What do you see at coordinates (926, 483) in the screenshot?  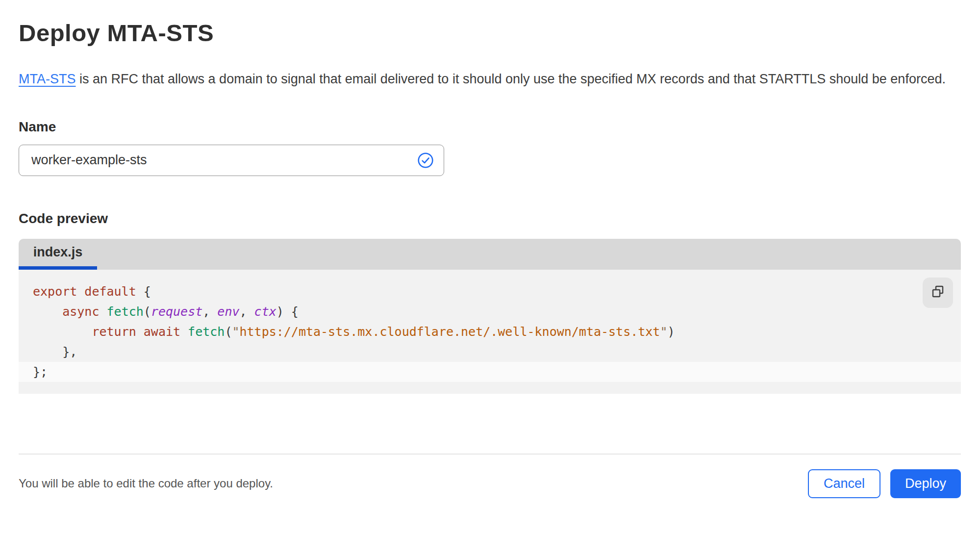 I see `deploy-button: Deploy` at bounding box center [926, 483].